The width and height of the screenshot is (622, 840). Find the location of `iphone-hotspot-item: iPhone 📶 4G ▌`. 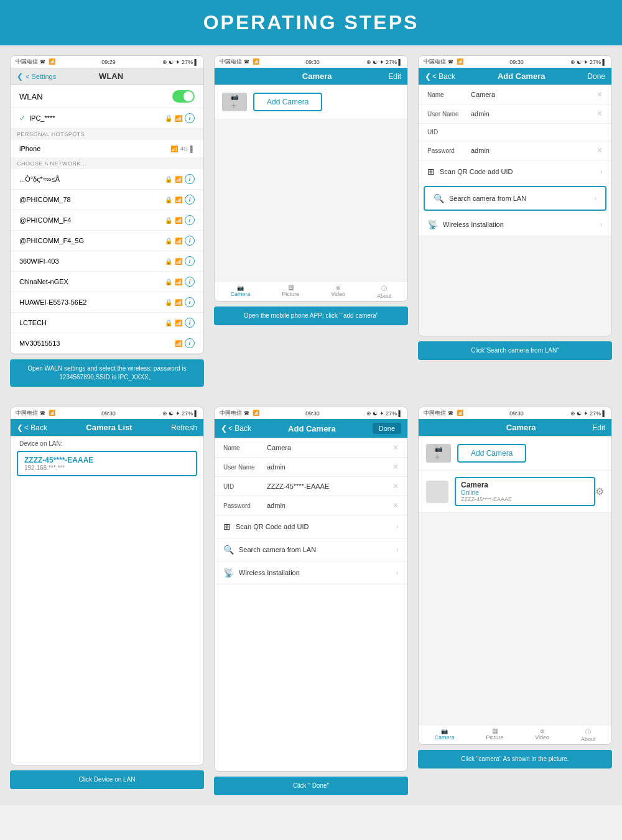

iphone-hotspot-item: iPhone 📶 4G ▌ is located at coordinates (107, 149).